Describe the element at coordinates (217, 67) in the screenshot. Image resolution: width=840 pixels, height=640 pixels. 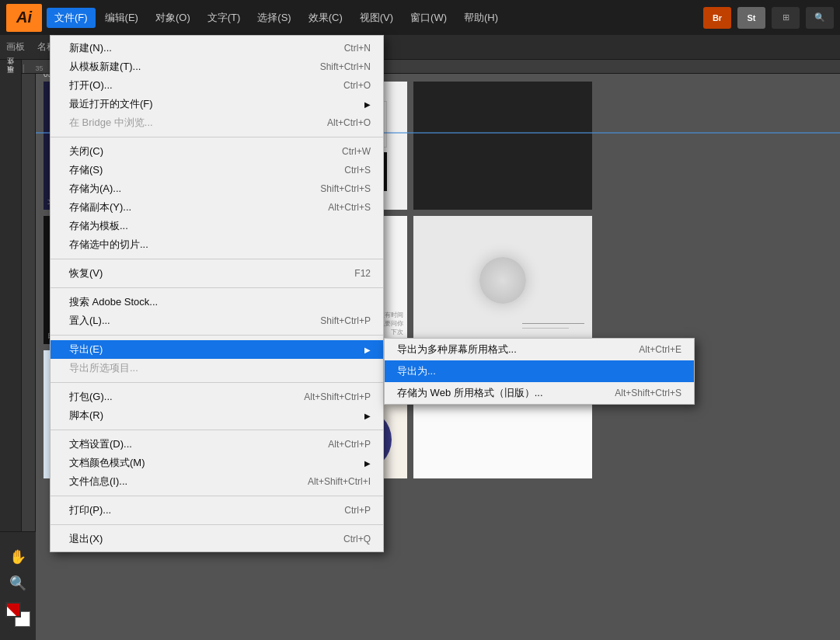
I see `menu-new-template: 从模板新建(T)... Shift+Ctrl+N` at that location.